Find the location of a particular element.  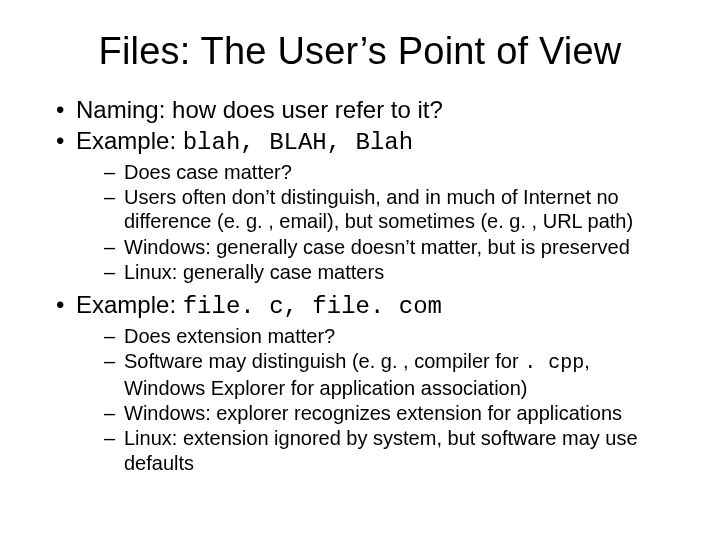

sub-item: Windows: explorer recognizes extension f… is located at coordinates (388, 413).